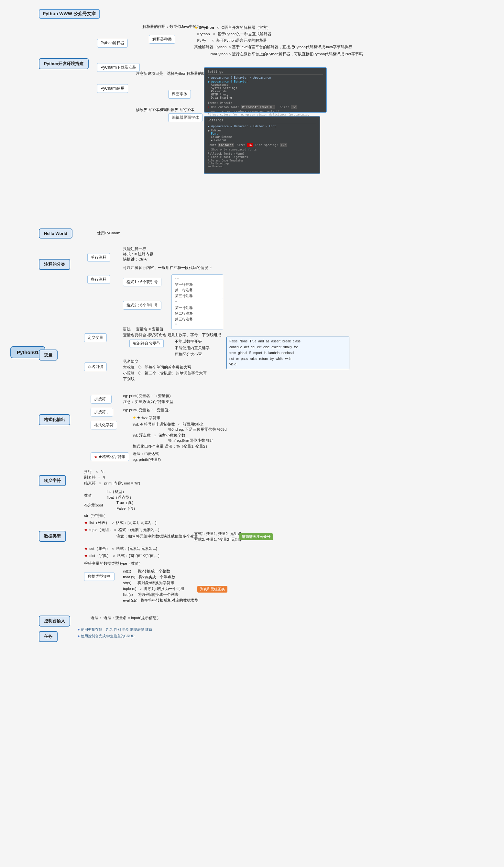  What do you see at coordinates (48, 636) in the screenshot?
I see `tasks-node: 任务` at bounding box center [48, 636].